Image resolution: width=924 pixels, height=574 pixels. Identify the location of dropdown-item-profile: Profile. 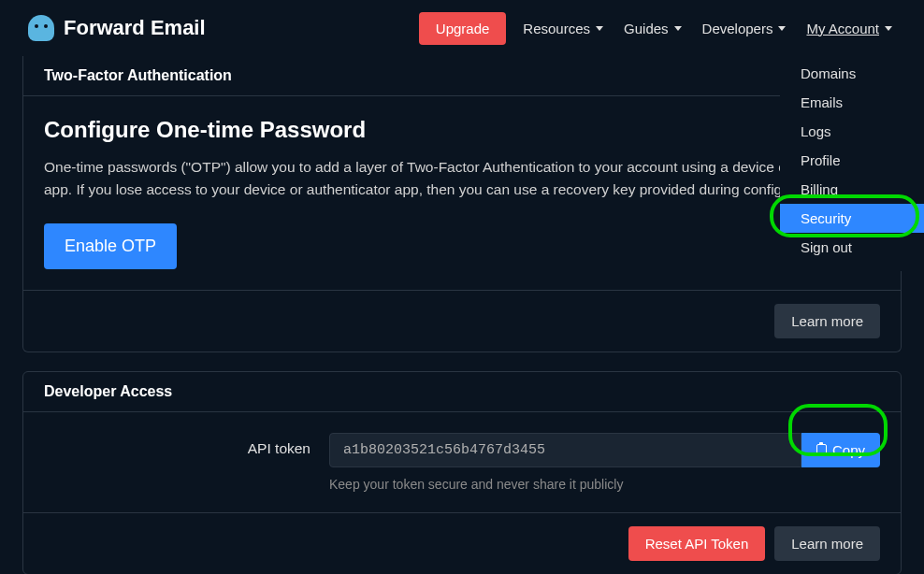
(852, 161).